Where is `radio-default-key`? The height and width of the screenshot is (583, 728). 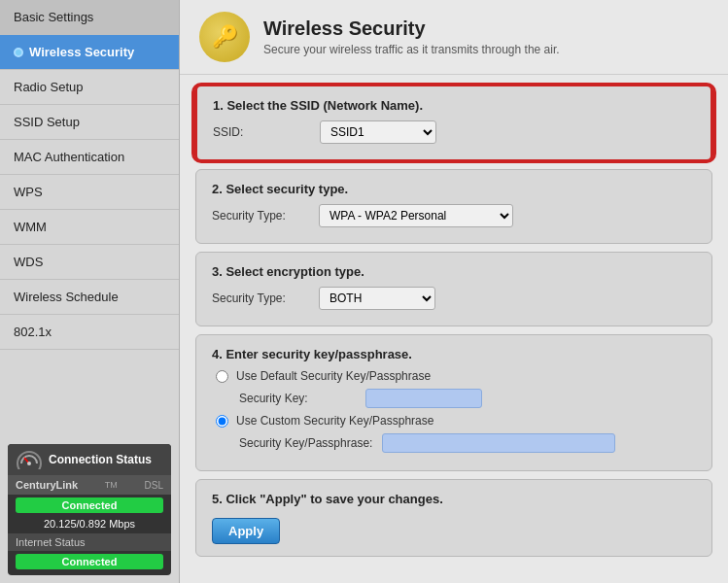
radio-default-key is located at coordinates (222, 377).